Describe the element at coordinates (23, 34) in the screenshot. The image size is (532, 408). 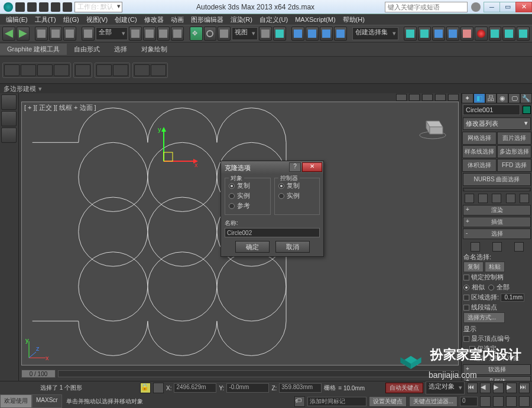
I see `redo-button` at that location.